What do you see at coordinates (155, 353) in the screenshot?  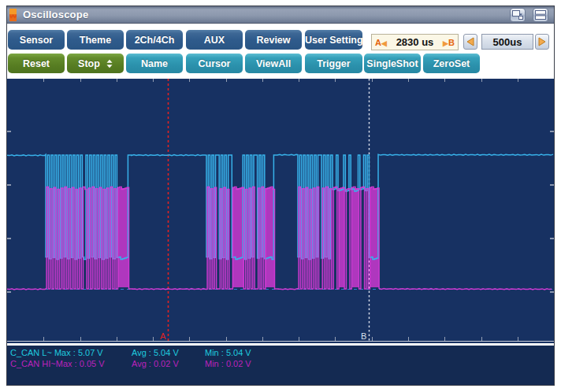 I see `ch1-avg: Avg : 5.04 V` at bounding box center [155, 353].